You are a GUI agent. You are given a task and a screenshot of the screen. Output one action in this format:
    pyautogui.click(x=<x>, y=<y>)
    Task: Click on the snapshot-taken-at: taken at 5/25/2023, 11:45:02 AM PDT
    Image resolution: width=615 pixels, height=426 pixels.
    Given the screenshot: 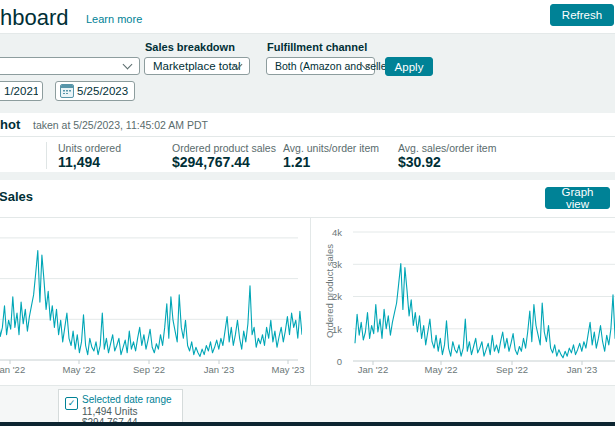 What is the action you would take?
    pyautogui.click(x=120, y=125)
    